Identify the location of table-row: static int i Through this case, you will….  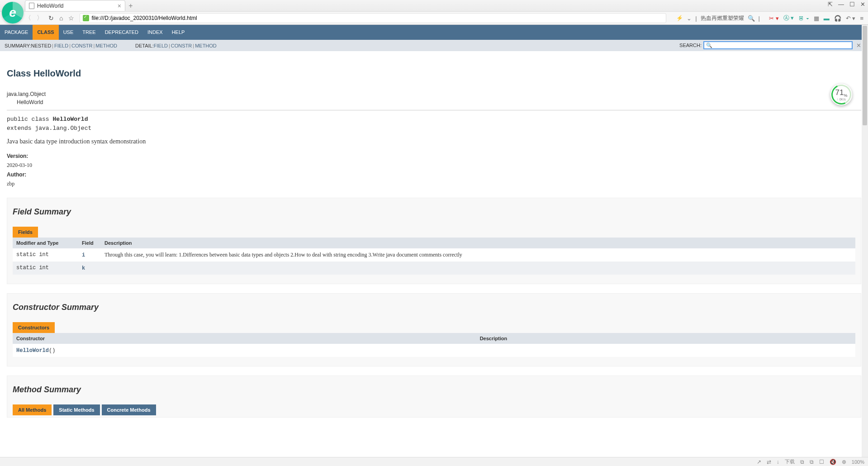
(434, 255).